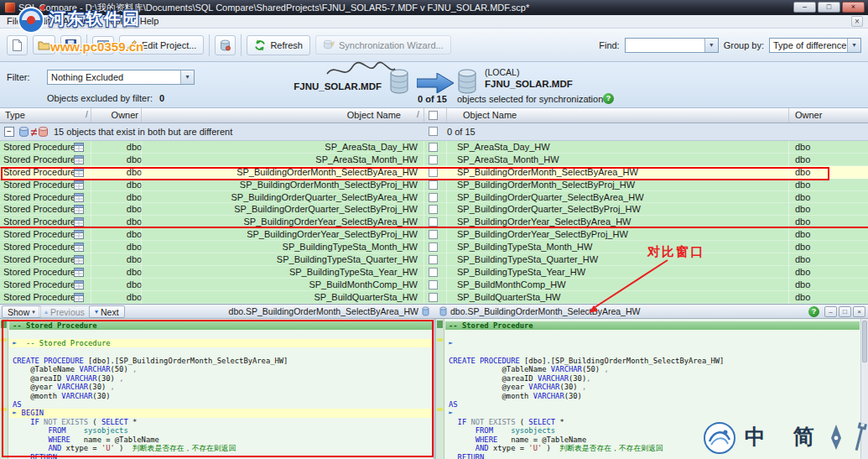 The image size is (868, 459). Describe the element at coordinates (711, 45) in the screenshot. I see `find-dropdown-icon: ▾` at that location.